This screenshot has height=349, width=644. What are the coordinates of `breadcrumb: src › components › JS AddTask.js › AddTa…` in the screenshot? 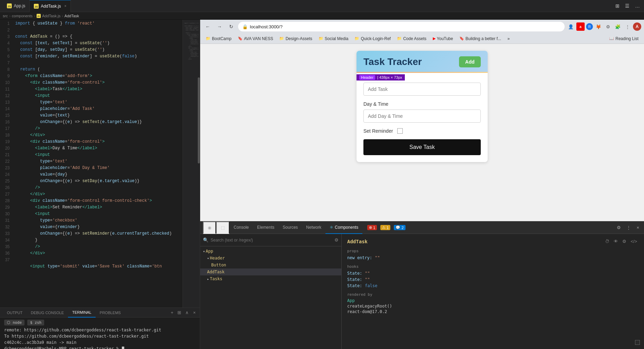 It's located at (322, 16).